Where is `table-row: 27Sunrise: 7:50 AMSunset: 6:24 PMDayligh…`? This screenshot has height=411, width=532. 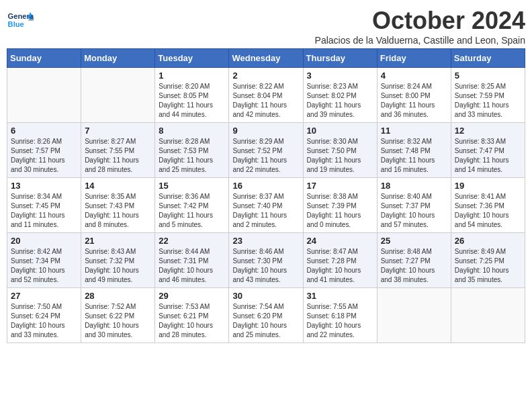 table-row: 27Sunrise: 7:50 AMSunset: 6:24 PMDayligh… is located at coordinates (44, 316).